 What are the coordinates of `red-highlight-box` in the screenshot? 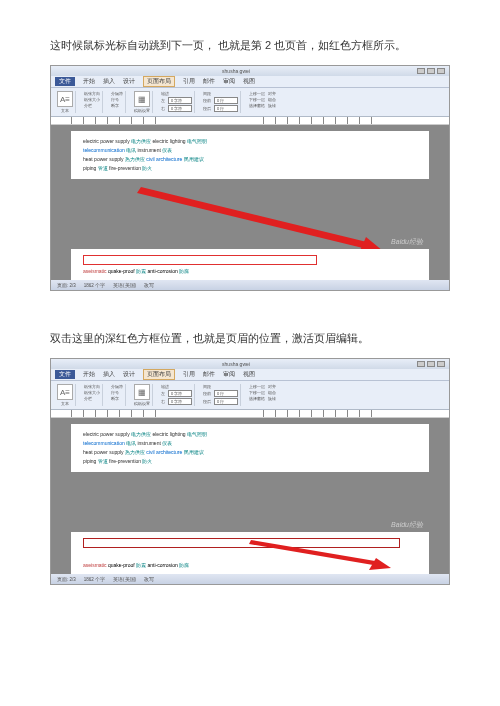 It's located at (200, 260).